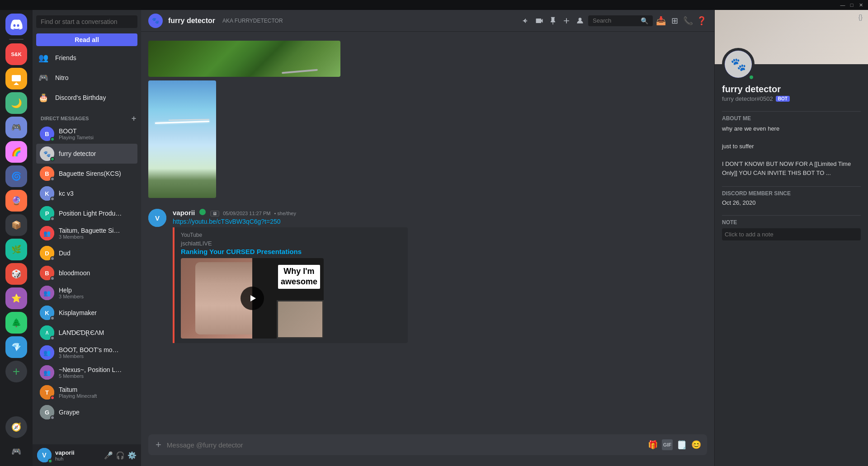 This screenshot has height=466, width=868. What do you see at coordinates (615, 21) in the screenshot?
I see `chat-search-input` at bounding box center [615, 21].